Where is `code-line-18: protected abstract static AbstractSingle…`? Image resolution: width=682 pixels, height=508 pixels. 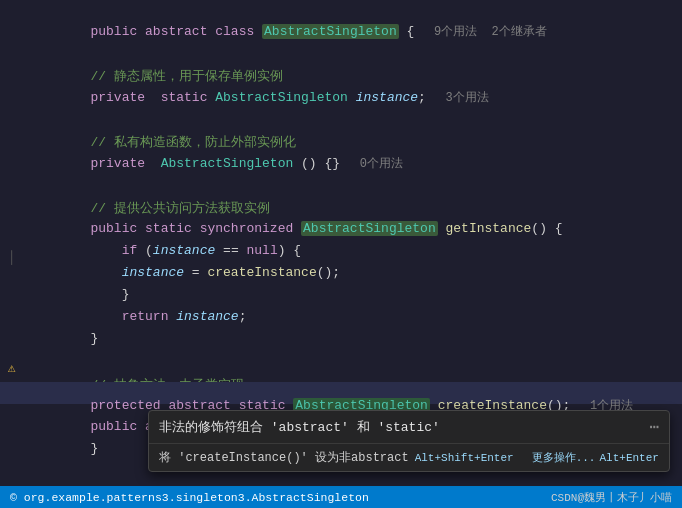
code-line-18: protected abstract static AbstractSingle… is located at coordinates (341, 393).